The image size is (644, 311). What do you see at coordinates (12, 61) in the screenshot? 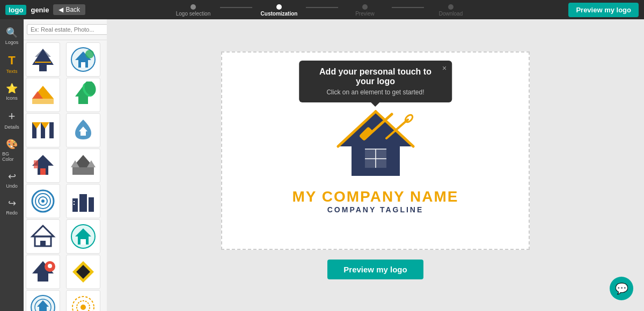
I see `texts-icon: T` at bounding box center [12, 61].